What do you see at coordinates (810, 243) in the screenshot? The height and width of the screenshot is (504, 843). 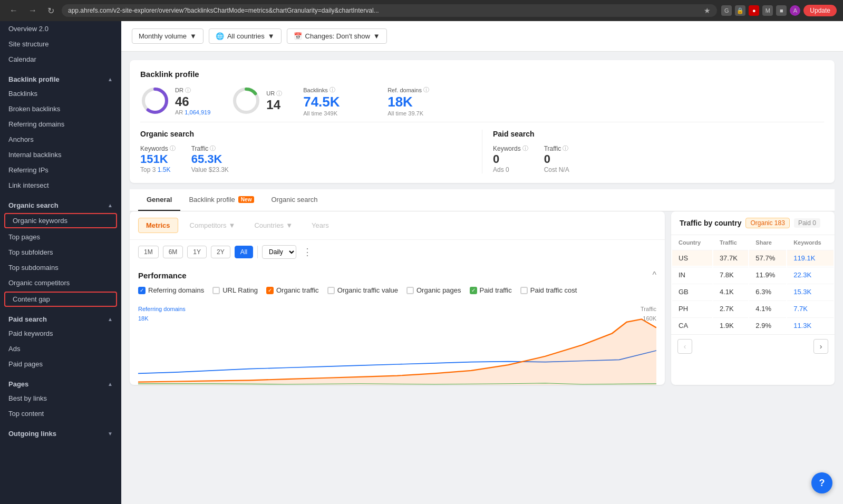 I see `col-keywords: Keywords` at bounding box center [810, 243].